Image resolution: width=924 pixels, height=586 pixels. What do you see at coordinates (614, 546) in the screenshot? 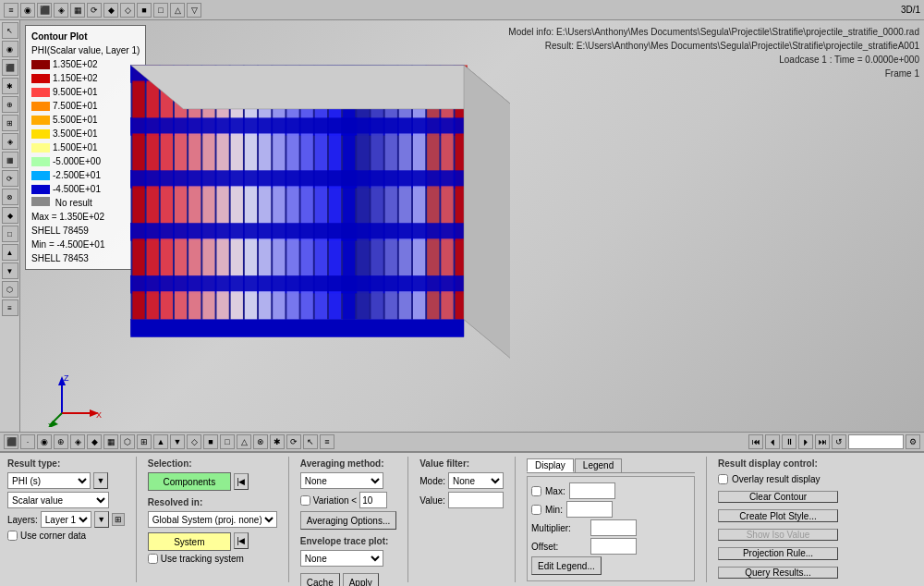
I see `offset-input: 0` at bounding box center [614, 546].